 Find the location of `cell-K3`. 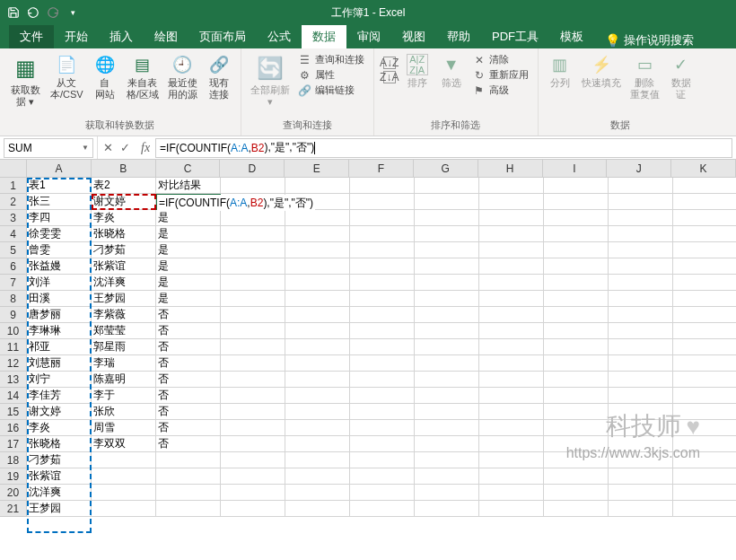

cell-K3 is located at coordinates (705, 218).